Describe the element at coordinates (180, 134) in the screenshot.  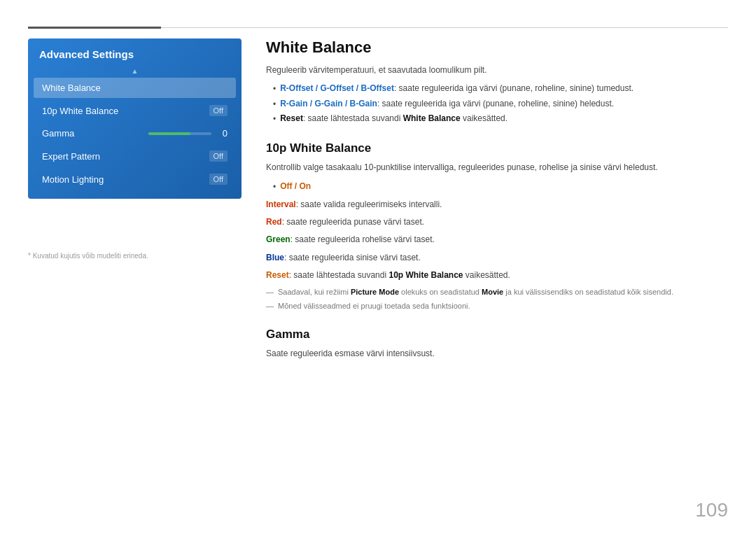
I see `gamma-slider-track` at that location.